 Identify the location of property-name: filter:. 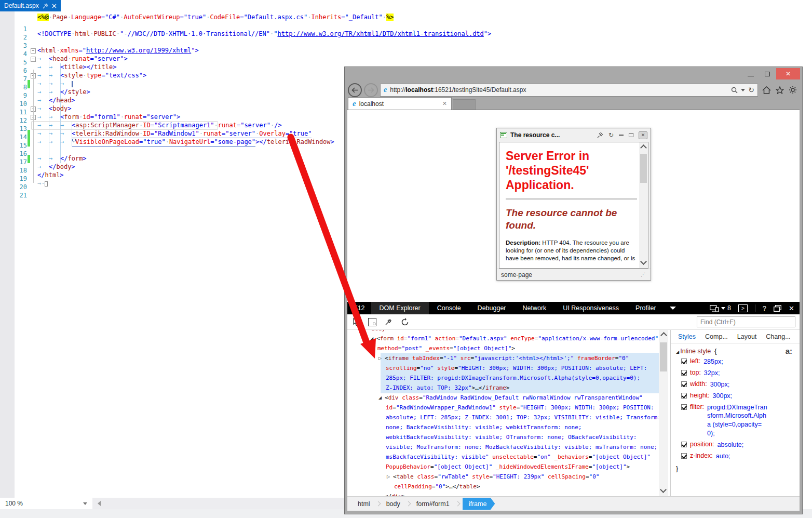
(697, 407).